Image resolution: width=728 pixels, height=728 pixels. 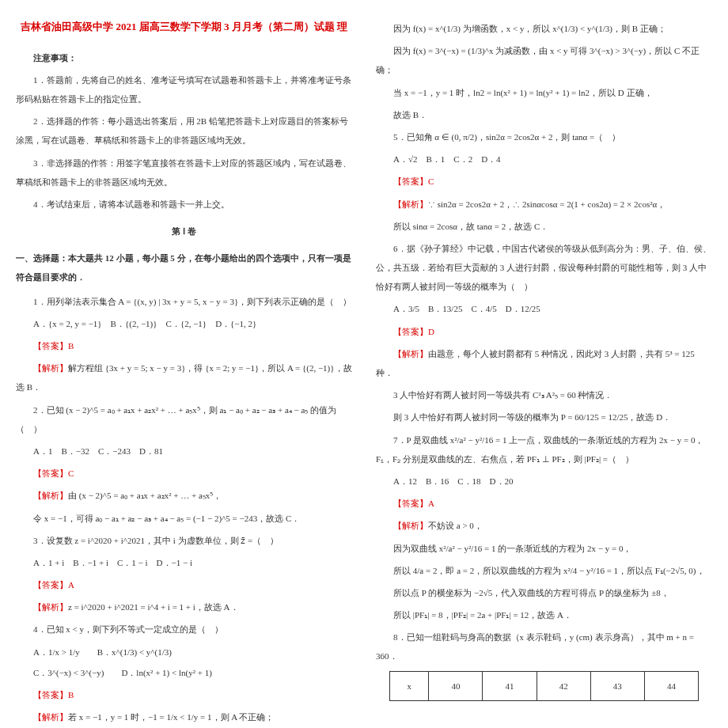 What do you see at coordinates (184, 585) in the screenshot?
I see `q3-answer: 【答案】A` at bounding box center [184, 585].